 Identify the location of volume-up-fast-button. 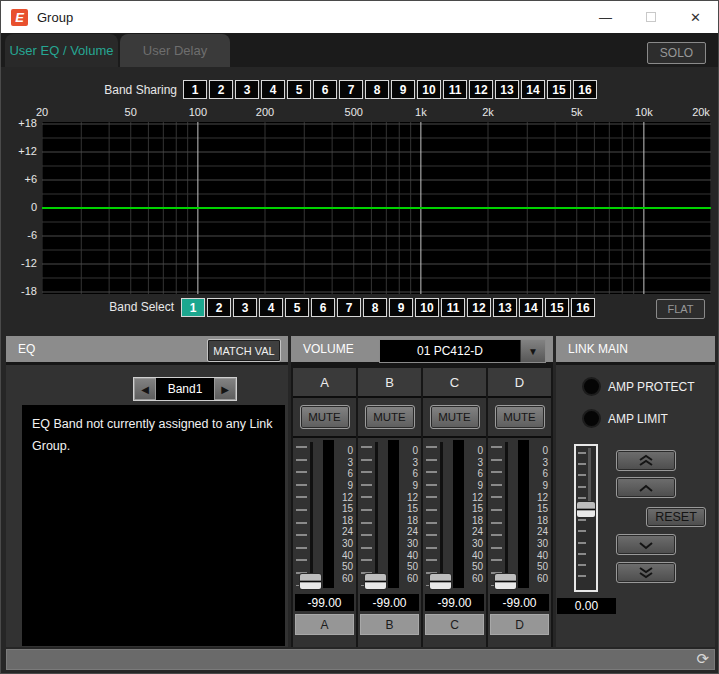
(646, 460).